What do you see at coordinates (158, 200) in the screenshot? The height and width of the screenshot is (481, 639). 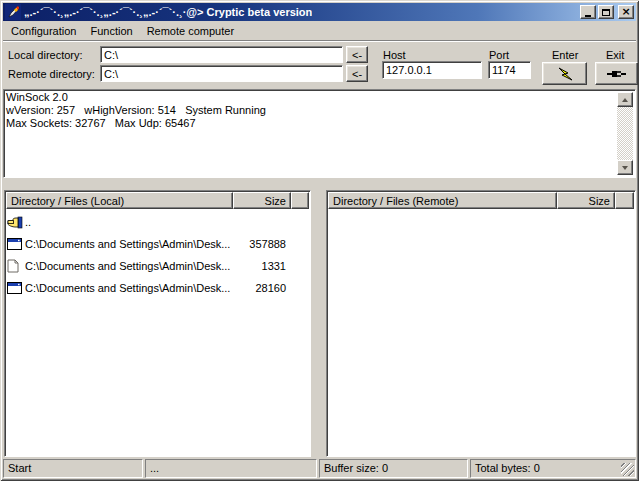 I see `local-header-row: Directory / Files (Local) Size` at bounding box center [158, 200].